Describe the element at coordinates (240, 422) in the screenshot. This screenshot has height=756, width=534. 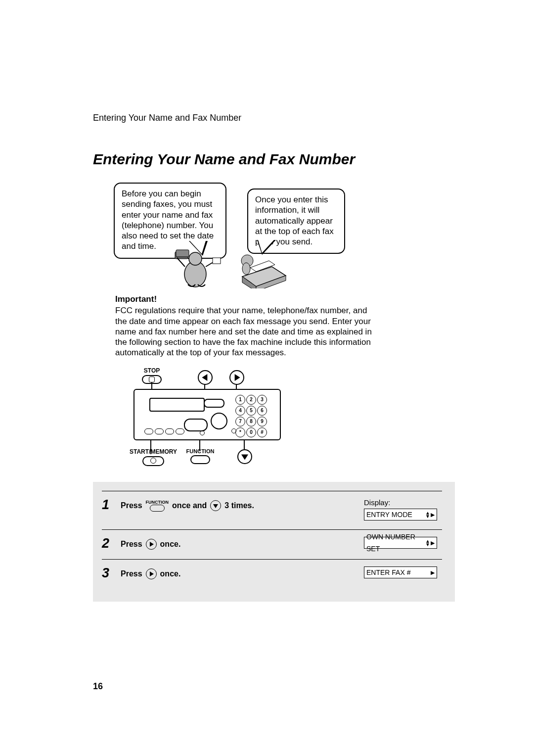
I see `keypad-key: 7` at that location.